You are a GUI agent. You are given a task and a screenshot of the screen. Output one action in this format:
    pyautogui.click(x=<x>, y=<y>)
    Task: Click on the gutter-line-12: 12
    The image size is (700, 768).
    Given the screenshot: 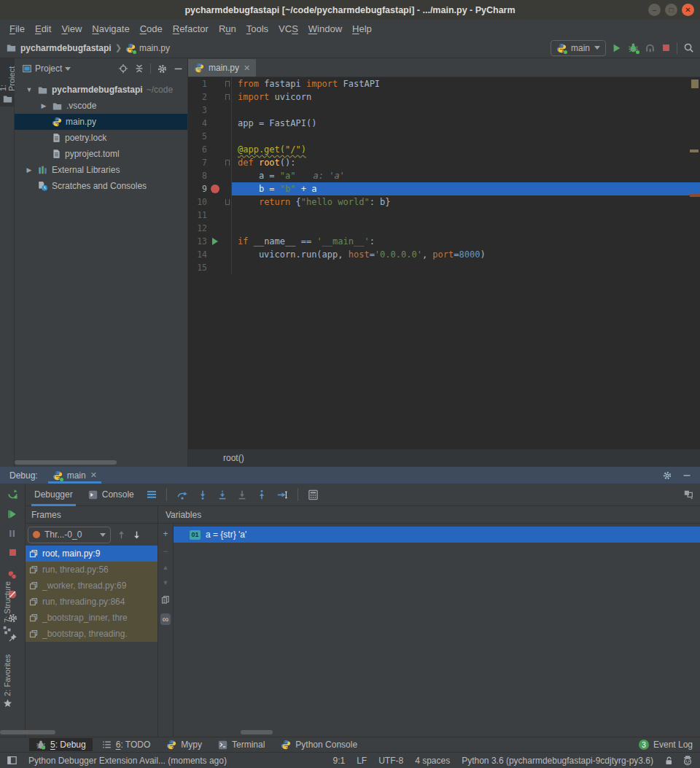 What is the action you would take?
    pyautogui.click(x=210, y=228)
    